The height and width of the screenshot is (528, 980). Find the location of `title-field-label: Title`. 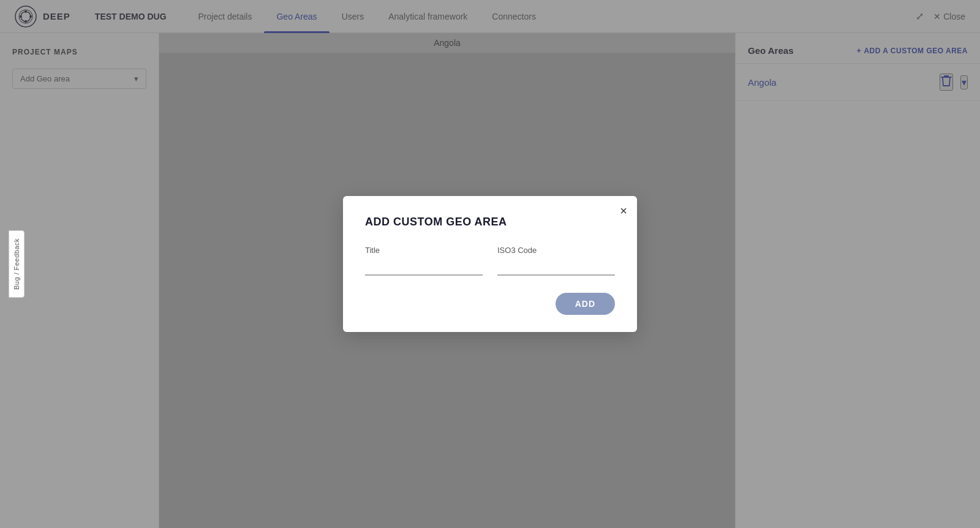

title-field-label: Title is located at coordinates (424, 250).